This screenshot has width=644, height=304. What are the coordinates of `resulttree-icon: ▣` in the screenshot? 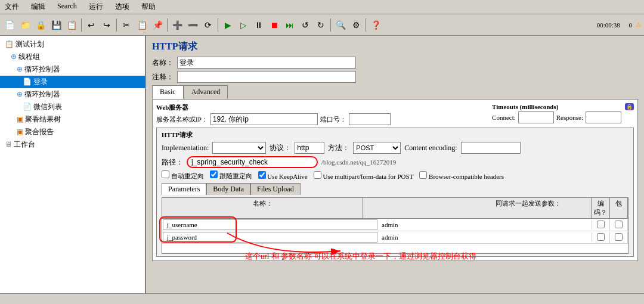 It's located at (20, 119).